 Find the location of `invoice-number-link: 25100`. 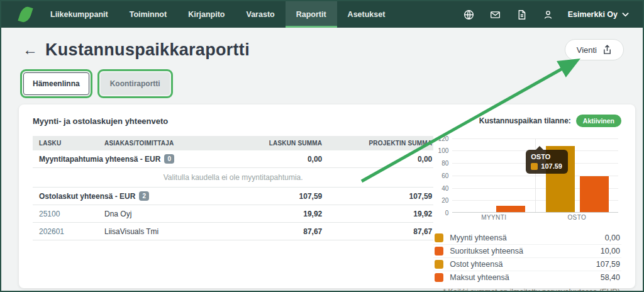

invoice-number-link: 25100 is located at coordinates (69, 214).